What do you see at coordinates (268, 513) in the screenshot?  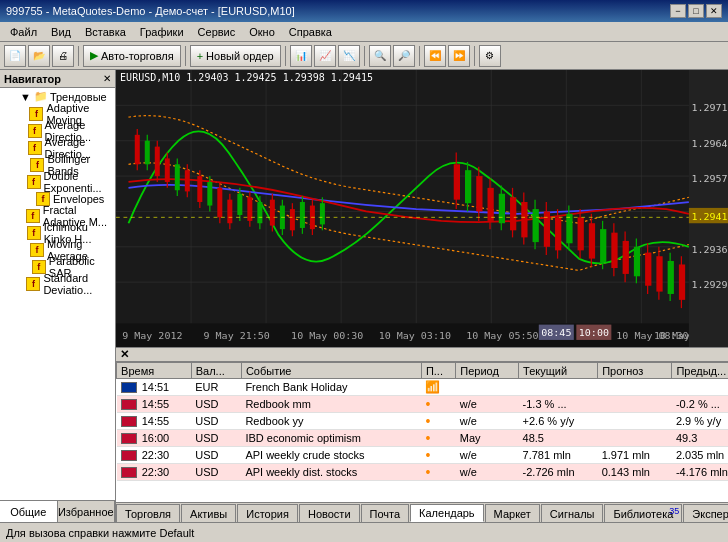 I see `tab-history: История` at bounding box center [268, 513].